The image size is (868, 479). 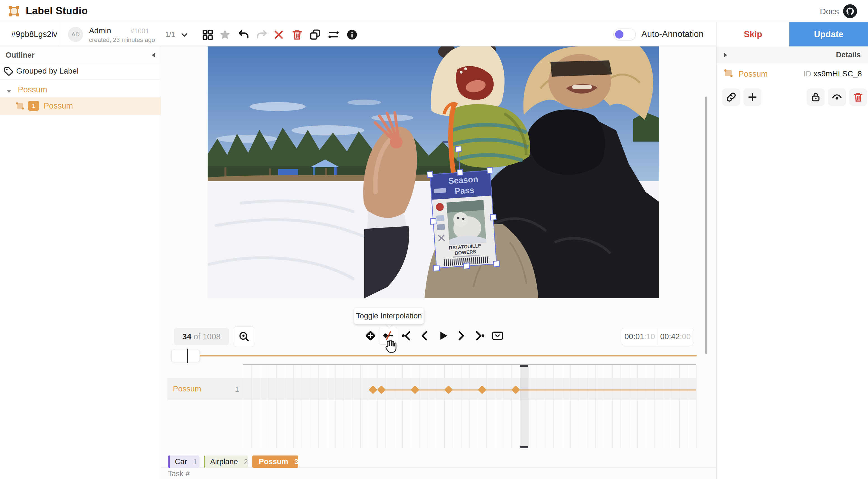 What do you see at coordinates (315, 35) in the screenshot?
I see `duplicate-copy-icon` at bounding box center [315, 35].